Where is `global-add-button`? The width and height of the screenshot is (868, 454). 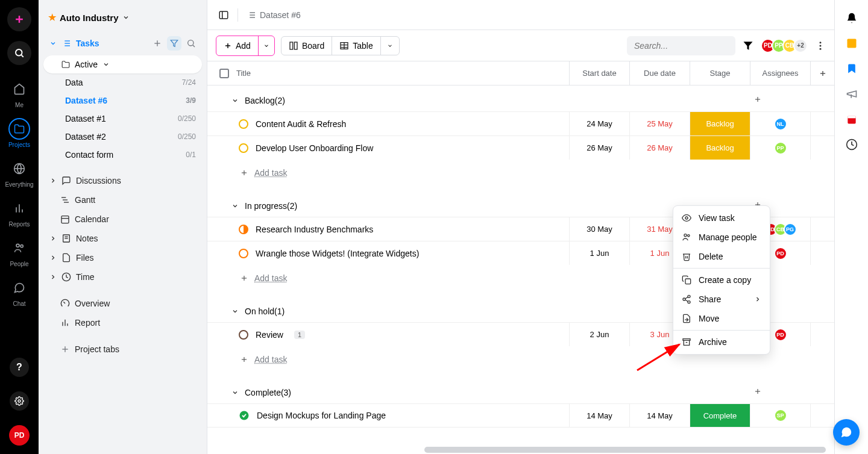
global-add-button is located at coordinates (19, 19).